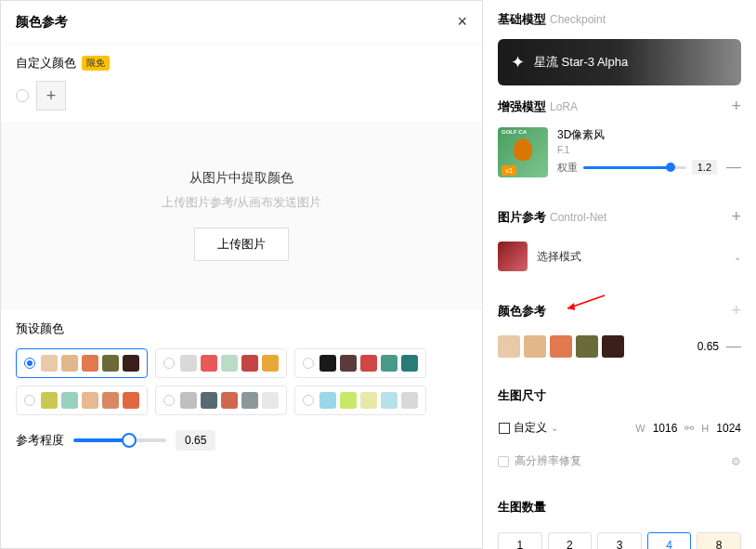  Describe the element at coordinates (619, 507) in the screenshot. I see `count-section: 生图数量` at that location.